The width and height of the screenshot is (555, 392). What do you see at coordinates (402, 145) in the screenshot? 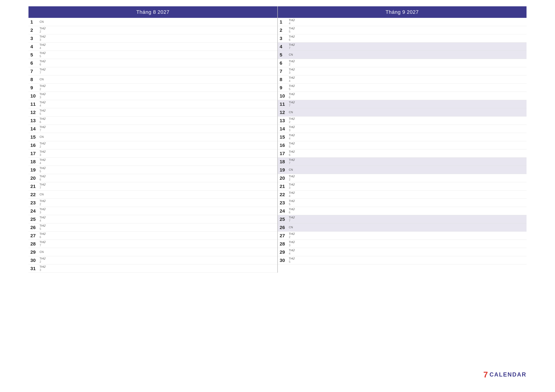
I see `day-row: 16THỨ5` at bounding box center [402, 145].